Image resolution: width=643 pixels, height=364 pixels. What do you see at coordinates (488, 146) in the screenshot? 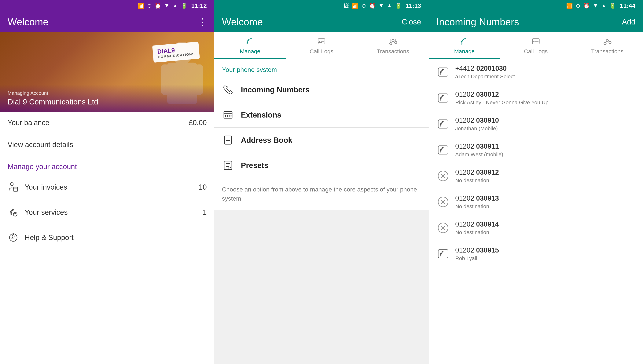
I see `number-bold-3: 030911` at bounding box center [488, 146].